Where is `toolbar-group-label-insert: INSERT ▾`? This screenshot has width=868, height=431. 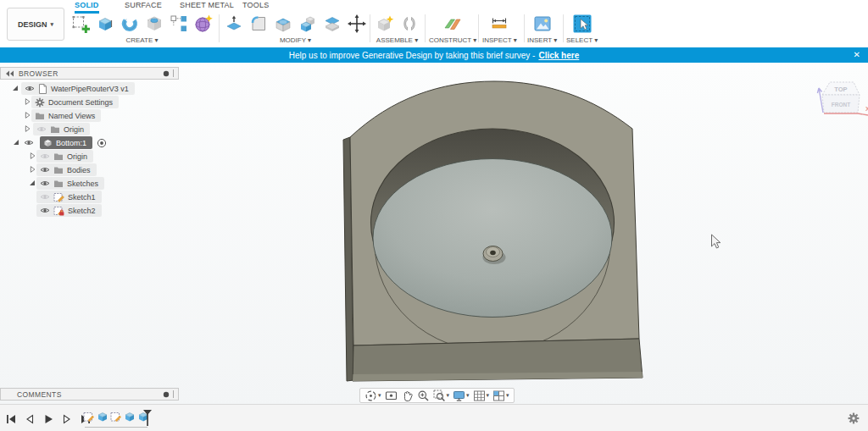
toolbar-group-label-insert: INSERT ▾ is located at coordinates (542, 41).